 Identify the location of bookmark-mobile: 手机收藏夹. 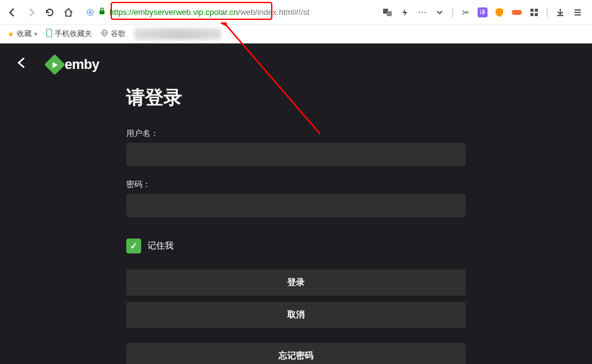
(69, 34).